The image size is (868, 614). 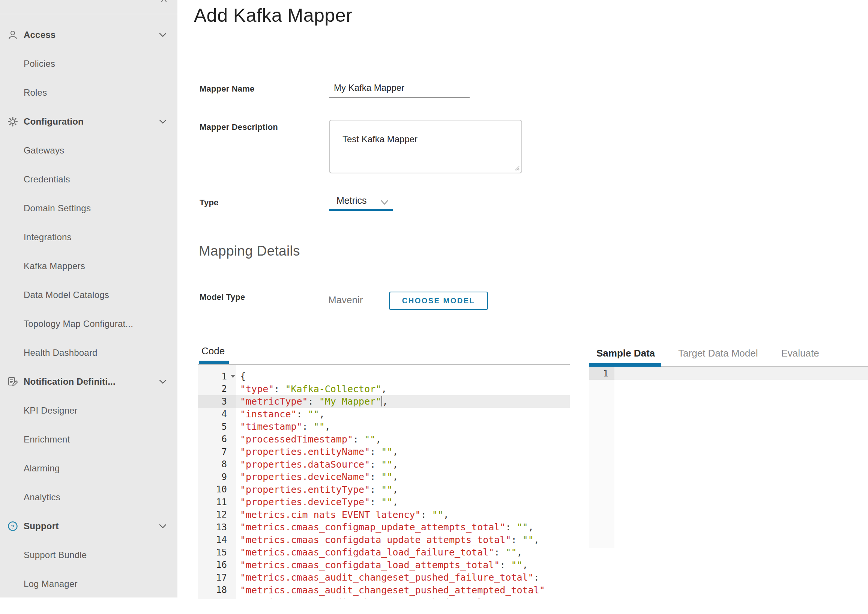 I want to click on code-line-number: 12, so click(x=217, y=515).